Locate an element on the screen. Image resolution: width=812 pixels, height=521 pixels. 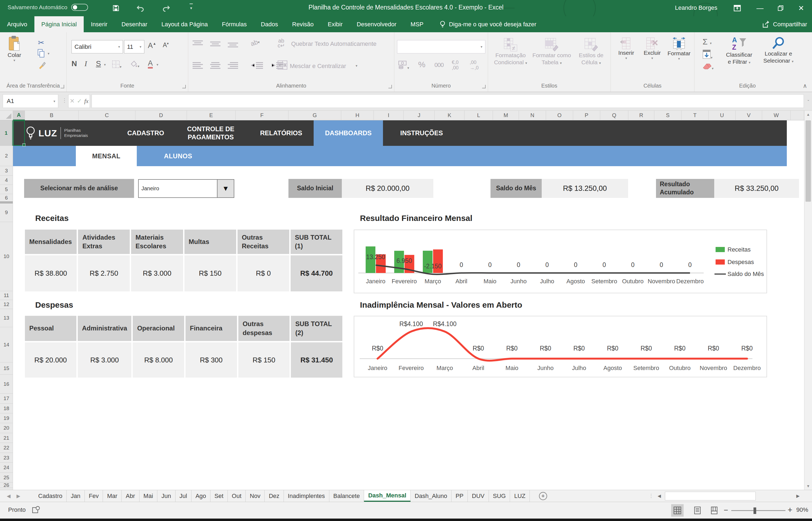
increase-decimal-button: €,0,00 is located at coordinates (455, 65).